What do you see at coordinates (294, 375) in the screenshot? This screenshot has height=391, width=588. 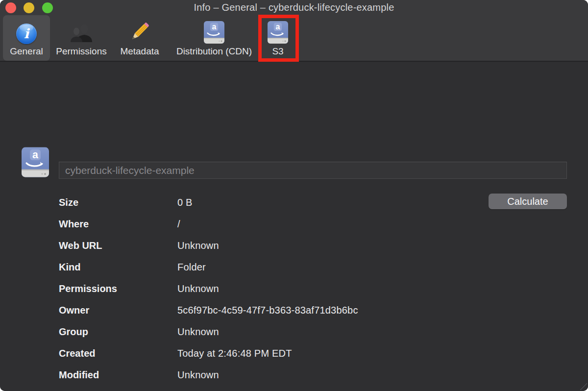 I see `info-row-modified: Modified Unknown` at bounding box center [294, 375].